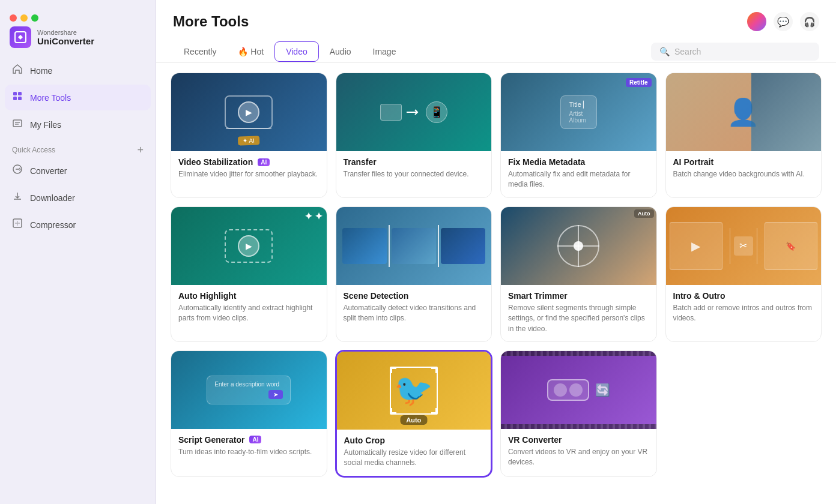 This screenshot has height=504, width=836. I want to click on tool-thumb-intro-outro: ▶ ✂ 🔖, so click(744, 246).